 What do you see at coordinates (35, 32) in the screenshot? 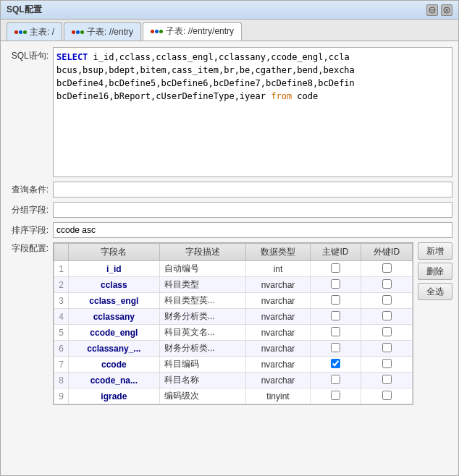
I see `tab-main-table: 主表: /` at bounding box center [35, 32].